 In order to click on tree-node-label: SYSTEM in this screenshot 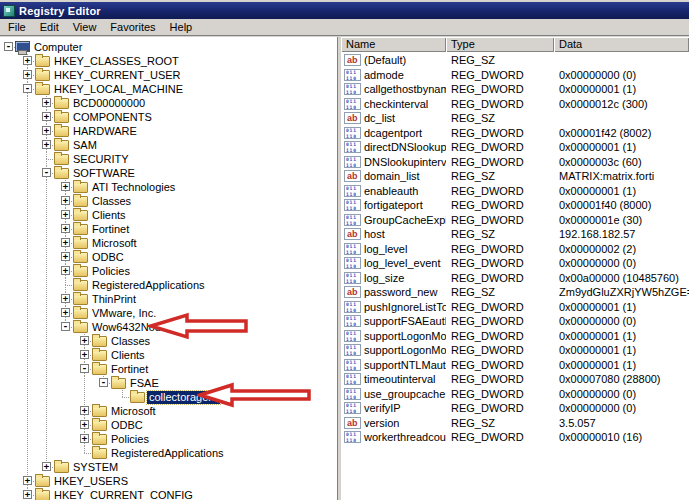, I will do `click(96, 468)`.